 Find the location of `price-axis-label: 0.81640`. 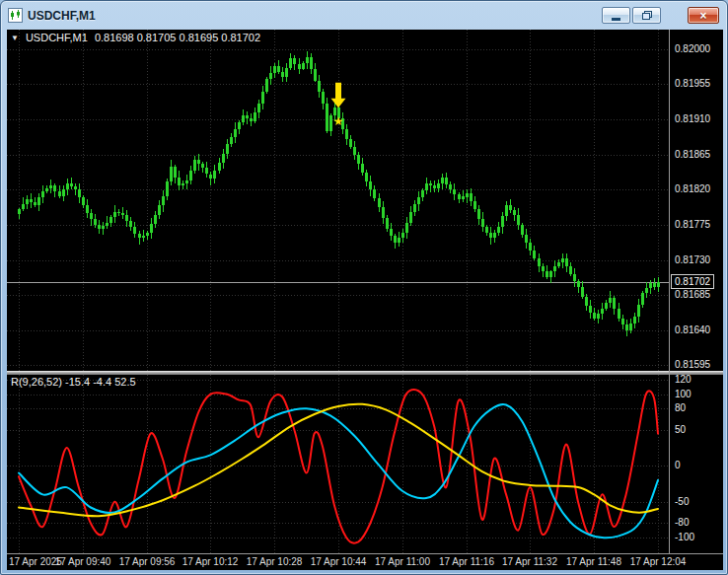

price-axis-label: 0.81640 is located at coordinates (692, 329).